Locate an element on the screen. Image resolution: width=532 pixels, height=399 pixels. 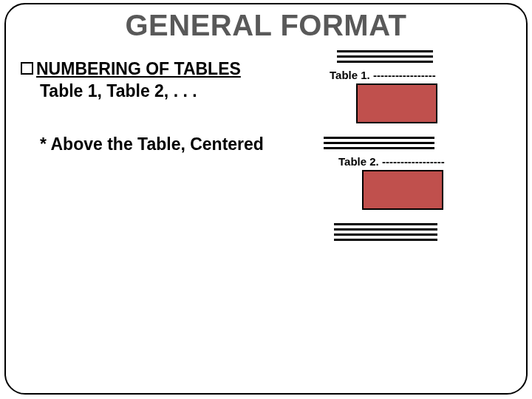
bullet-row: NUMBERING OF TABLES is located at coordinates (161, 69).